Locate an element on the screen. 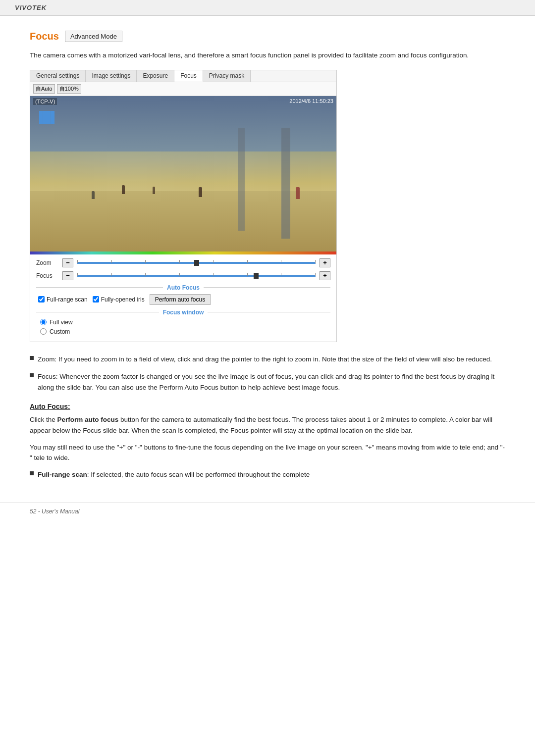 The image size is (535, 756). tab-image-settings: Image settings is located at coordinates (111, 76).